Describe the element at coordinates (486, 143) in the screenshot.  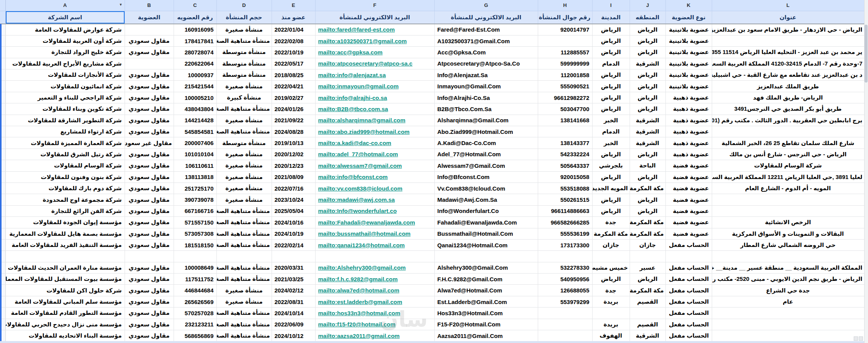
I see `cell-G12: A.Kadi@Dac-Co.Com` at that location.